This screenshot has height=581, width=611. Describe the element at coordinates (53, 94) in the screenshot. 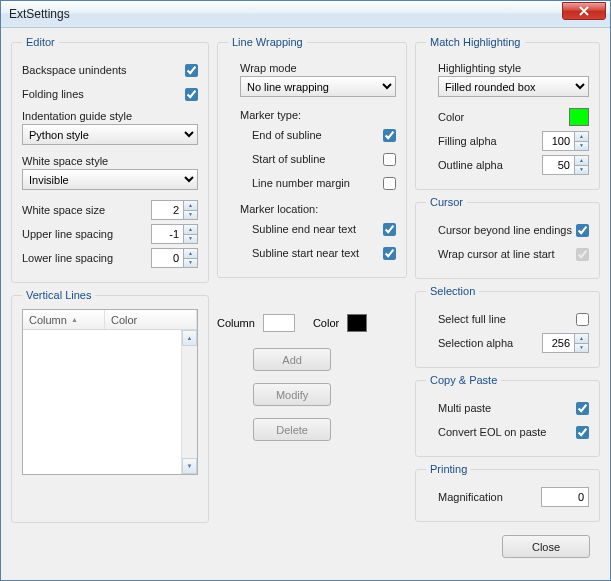

I see `folding-lines-label: Folding lines` at that location.